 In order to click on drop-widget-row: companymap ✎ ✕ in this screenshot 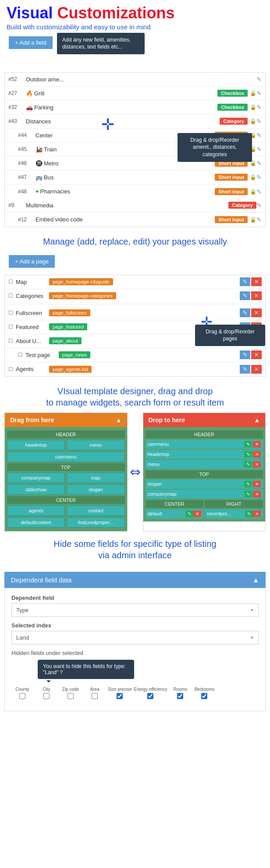, I will do `click(204, 494)`.